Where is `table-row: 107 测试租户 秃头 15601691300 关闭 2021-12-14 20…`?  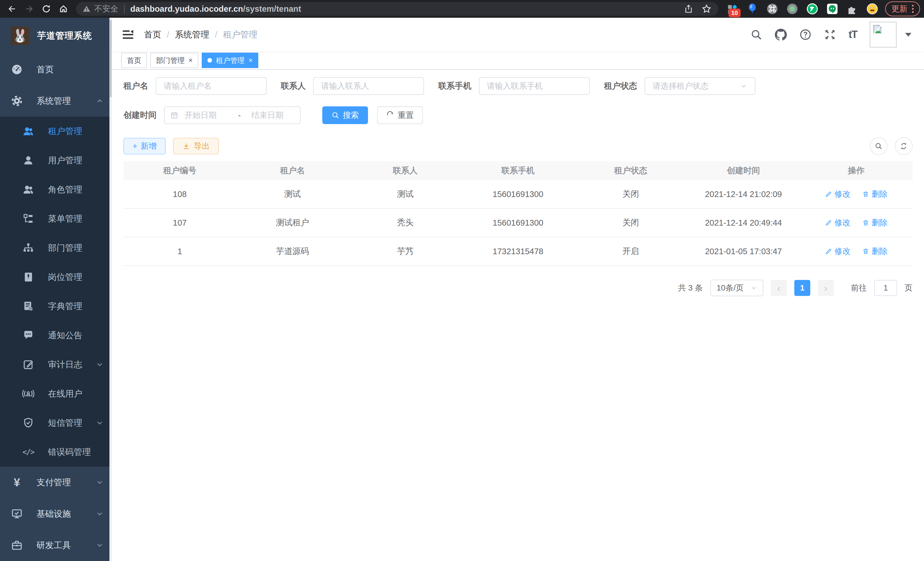
table-row: 107 测试租户 秃头 15601691300 关闭 2021-12-14 20… is located at coordinates (518, 223).